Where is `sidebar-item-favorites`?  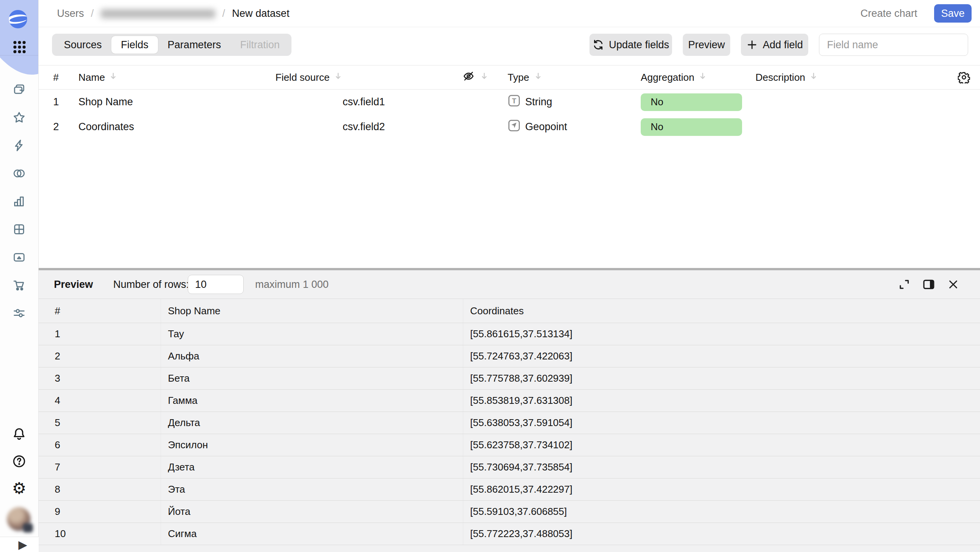
sidebar-item-favorites is located at coordinates (19, 118).